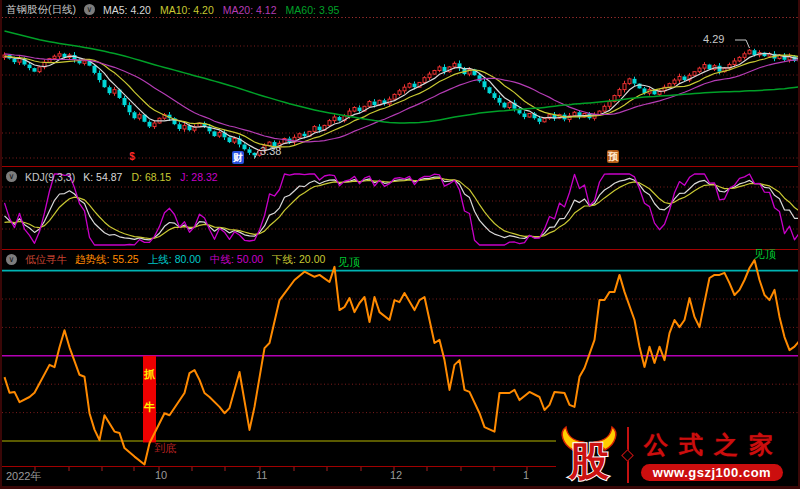  What do you see at coordinates (132, 156) in the screenshot?
I see `event-badge-icon: $` at bounding box center [132, 156].